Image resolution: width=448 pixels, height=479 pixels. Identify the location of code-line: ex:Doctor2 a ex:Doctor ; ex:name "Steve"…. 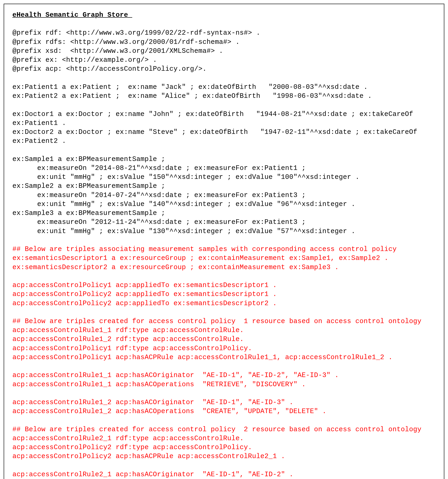
(215, 132).